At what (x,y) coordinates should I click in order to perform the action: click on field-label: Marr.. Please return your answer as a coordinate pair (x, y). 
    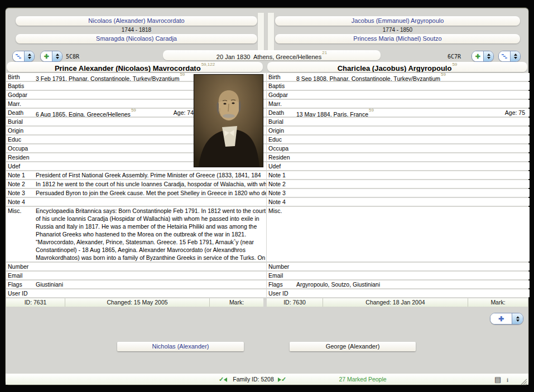
    Looking at the image, I should click on (20, 104).